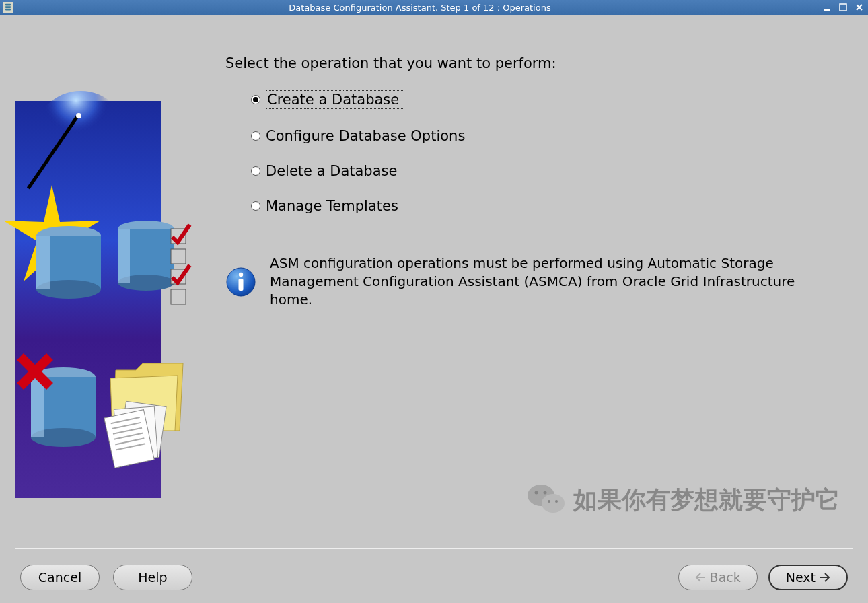 Image resolution: width=868 pixels, height=603 pixels. Describe the element at coordinates (152, 577) in the screenshot. I see `button-label: Help` at that location.